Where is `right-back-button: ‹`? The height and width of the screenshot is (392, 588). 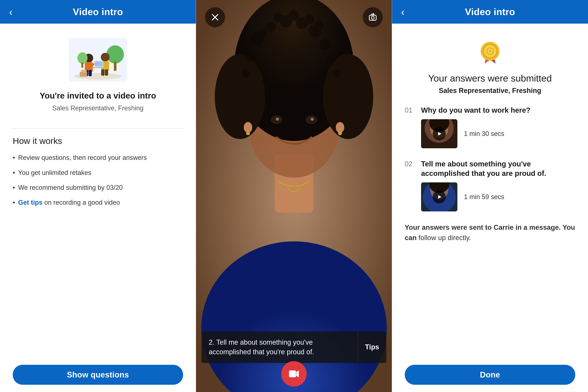 right-back-button: ‹ is located at coordinates (403, 12).